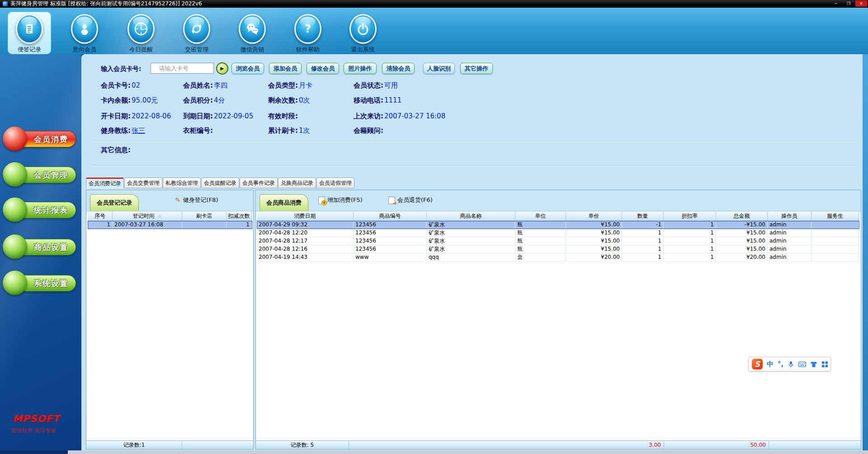 This screenshot has width=868, height=454. I want to click on tab-private-coach: 私教综合管理, so click(182, 183).